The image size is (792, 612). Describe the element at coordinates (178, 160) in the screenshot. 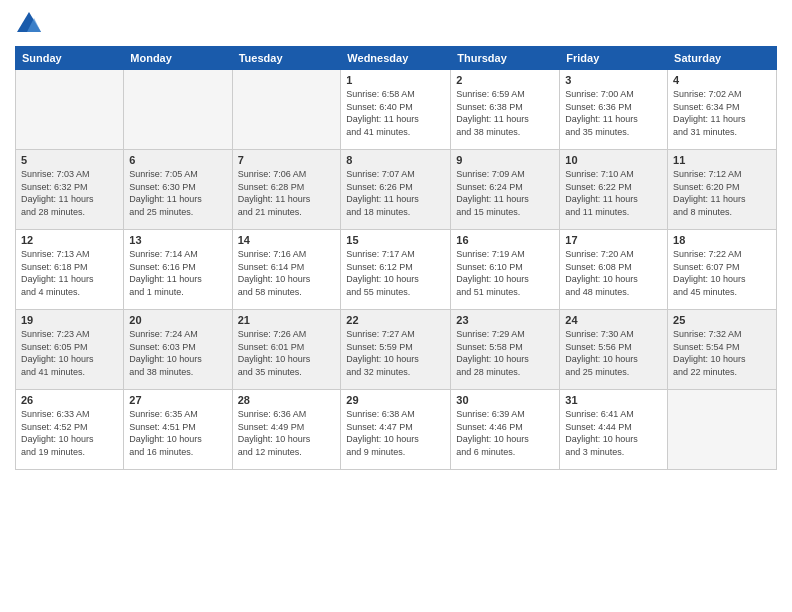

I see `day-number: 6` at that location.